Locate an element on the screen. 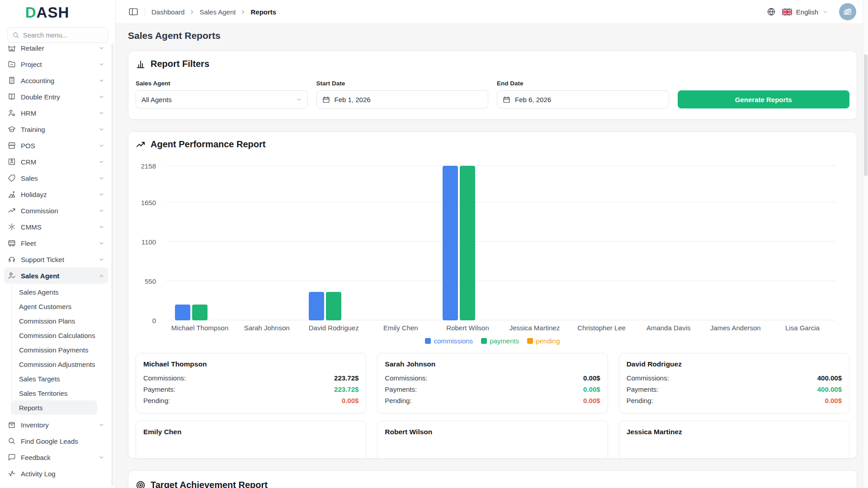 This screenshot has width=868, height=488. sidebar-subitem-sales-targets: Sales Targets is located at coordinates (54, 379).